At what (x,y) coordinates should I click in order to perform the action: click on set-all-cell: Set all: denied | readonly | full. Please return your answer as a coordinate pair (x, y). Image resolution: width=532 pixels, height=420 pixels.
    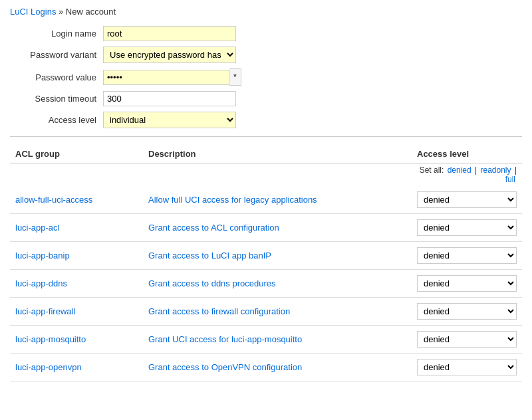
    Looking at the image, I should click on (467, 175).